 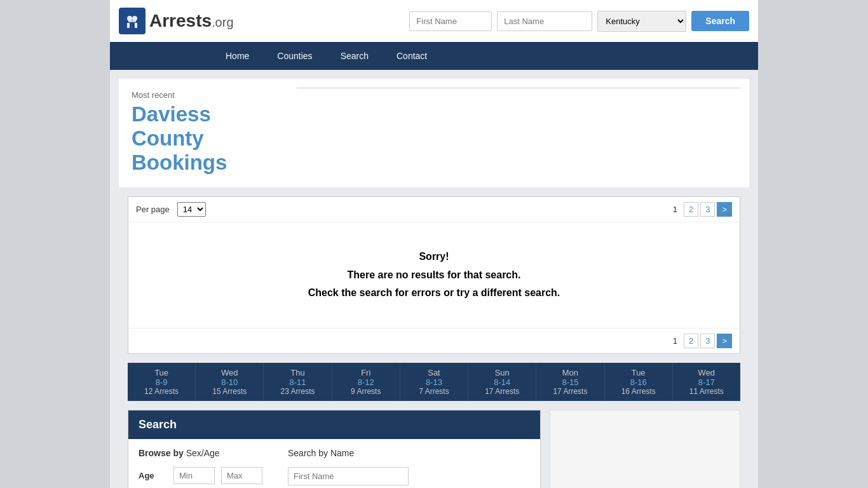 I want to click on browse-heading: Browse by Sex/Age, so click(x=201, y=453).